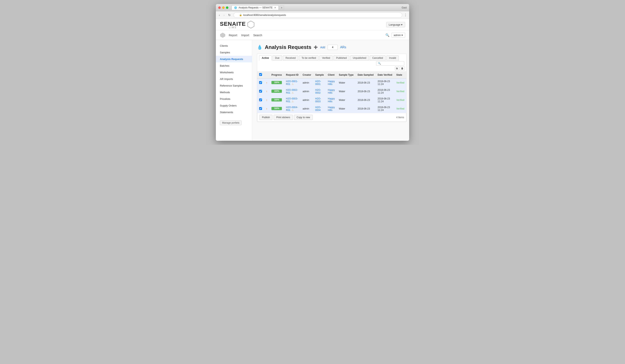 The image size is (625, 364). What do you see at coordinates (234, 53) in the screenshot?
I see `sidebar-item-samples: Samples` at bounding box center [234, 53].